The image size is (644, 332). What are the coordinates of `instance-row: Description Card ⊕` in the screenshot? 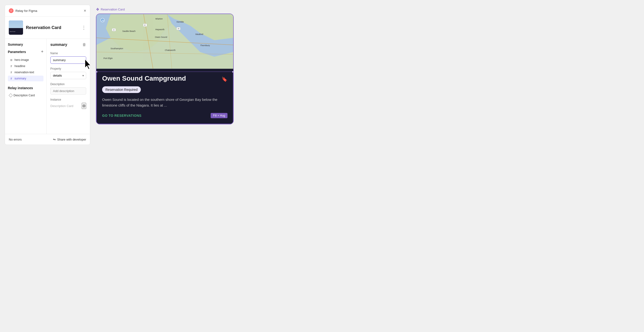 It's located at (68, 106).